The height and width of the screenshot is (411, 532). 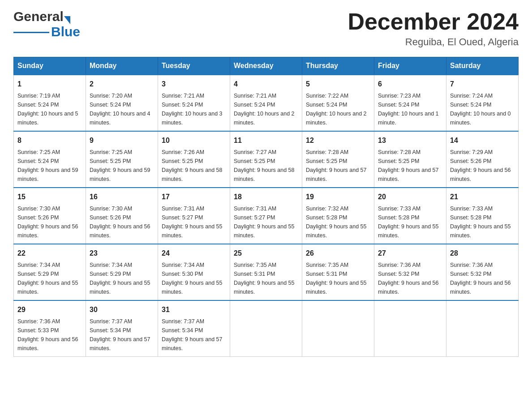 What do you see at coordinates (483, 103) in the screenshot?
I see `table-row: 7 Sunrise: 7:24 AM Sunset: 5:24 PM Dayli…` at bounding box center [483, 103].